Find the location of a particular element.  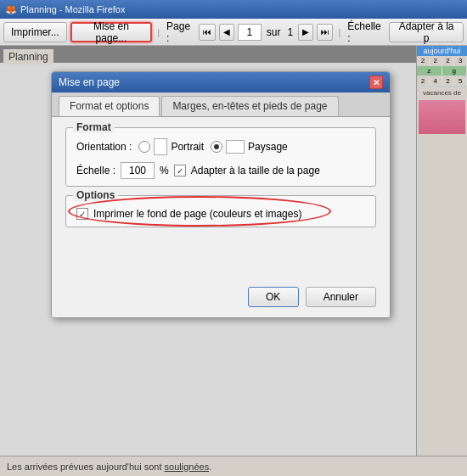

page-label-text: Page : is located at coordinates (180, 32).